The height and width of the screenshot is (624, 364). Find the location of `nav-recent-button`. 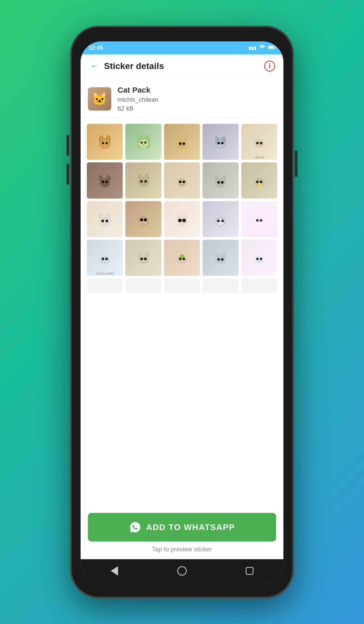

nav-recent-button is located at coordinates (250, 571).